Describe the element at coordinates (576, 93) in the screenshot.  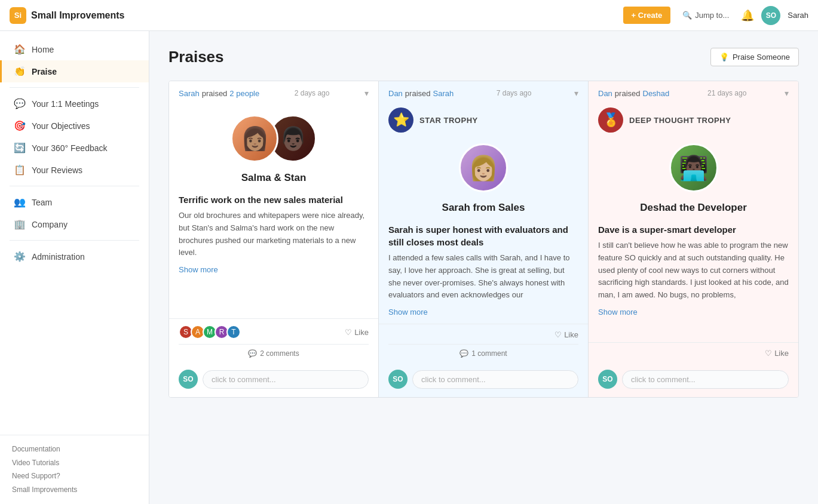
I see `card-2-chevron: ▾` at that location.